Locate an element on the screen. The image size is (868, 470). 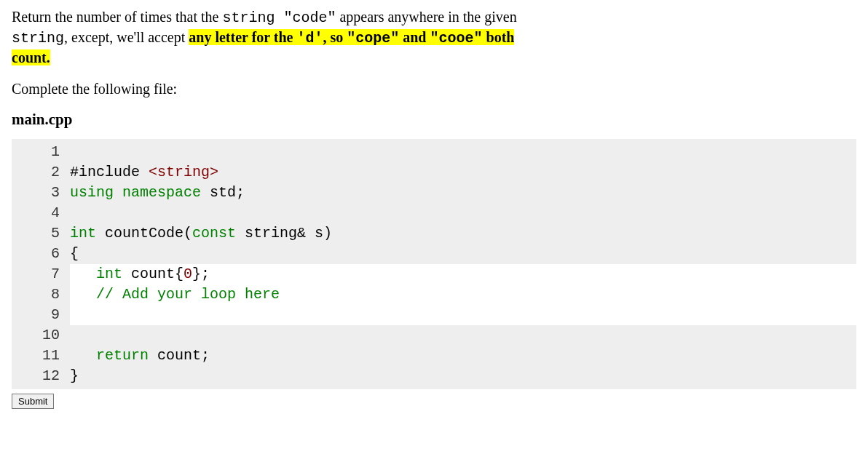
text: , except, we'll accept is located at coordinates (127, 37).